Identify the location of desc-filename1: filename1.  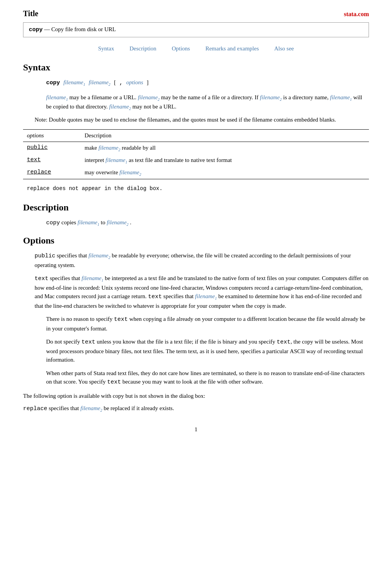
(88, 222).